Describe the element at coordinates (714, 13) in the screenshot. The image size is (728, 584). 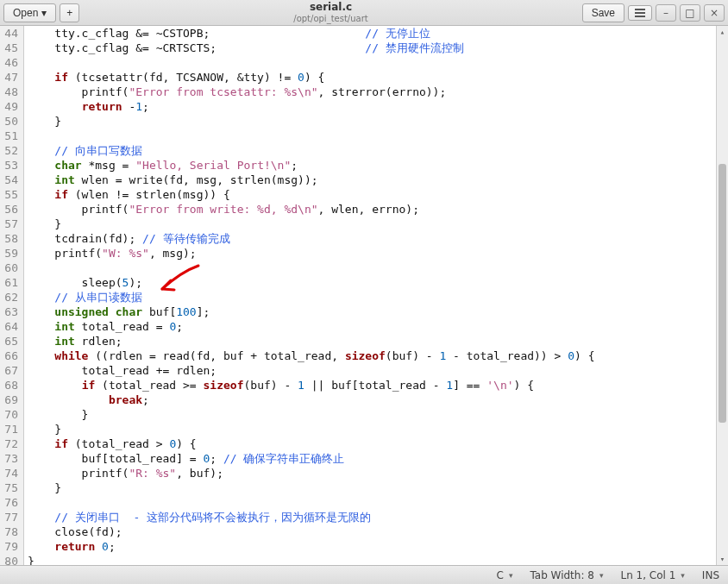
I see `close-button: ×` at that location.